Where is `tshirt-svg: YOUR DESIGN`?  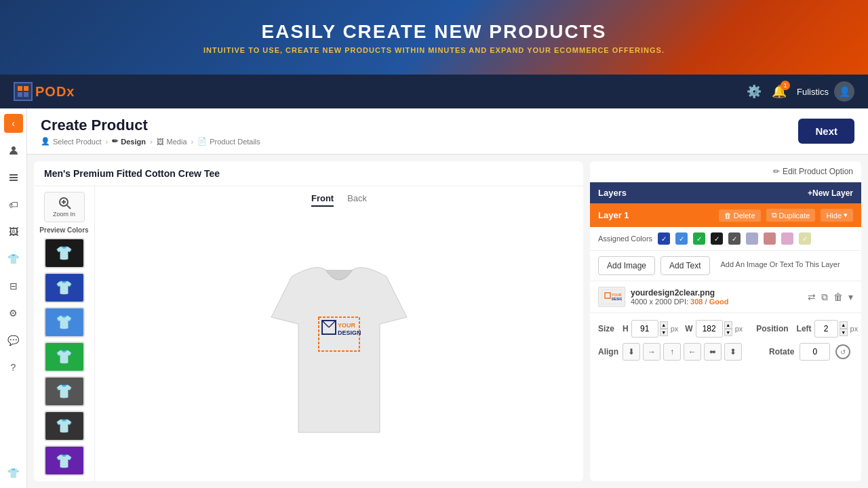 tshirt-svg: YOUR DESIGN is located at coordinates (339, 344).